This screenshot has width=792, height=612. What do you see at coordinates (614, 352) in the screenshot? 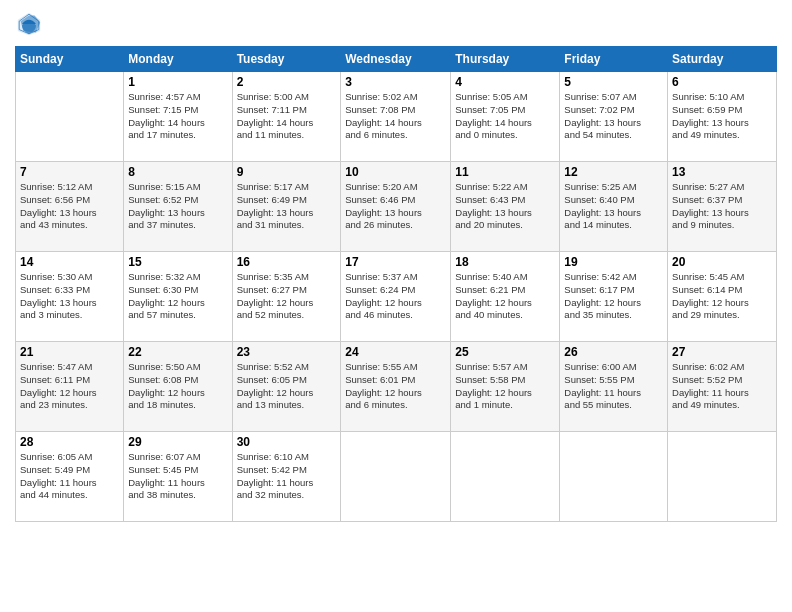
I see `day-number: 26` at bounding box center [614, 352].